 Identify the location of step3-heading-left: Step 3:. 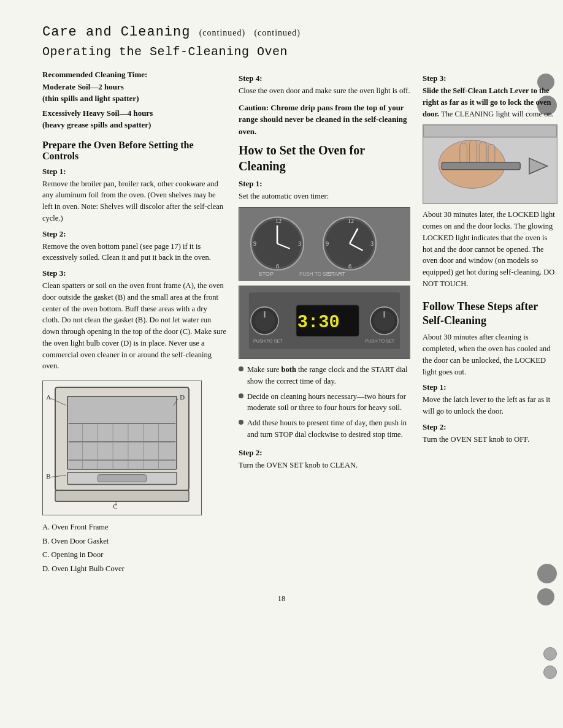
(134, 273).